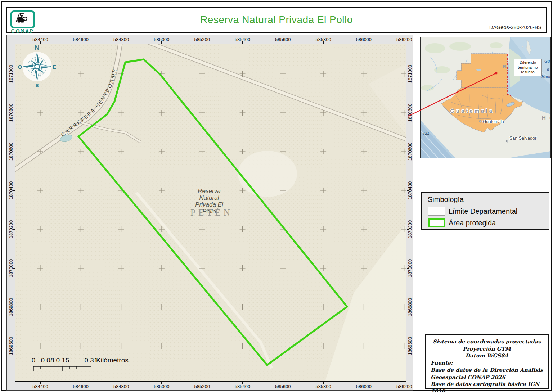 The width and height of the screenshot is (553, 392). What do you see at coordinates (548, 69) in the screenshot?
I see `inset-sea-label-fragment: d` at bounding box center [548, 69].